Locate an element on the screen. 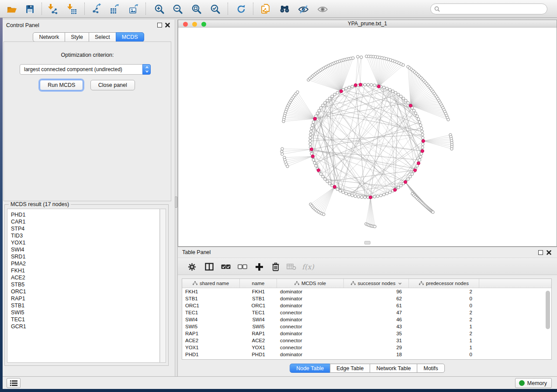 The image size is (557, 392). cell-shared-name: RAP1 is located at coordinates (211, 334).